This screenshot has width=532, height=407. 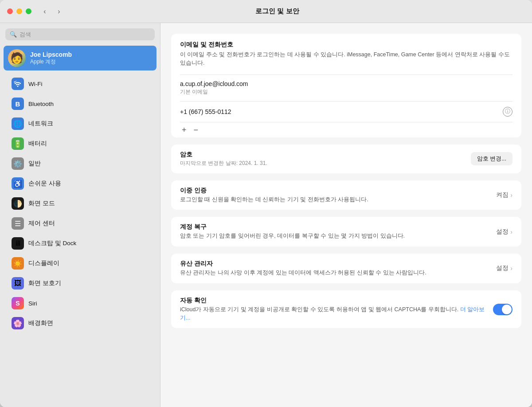 I want to click on two-fa-title: 이중 인증, so click(x=338, y=191).